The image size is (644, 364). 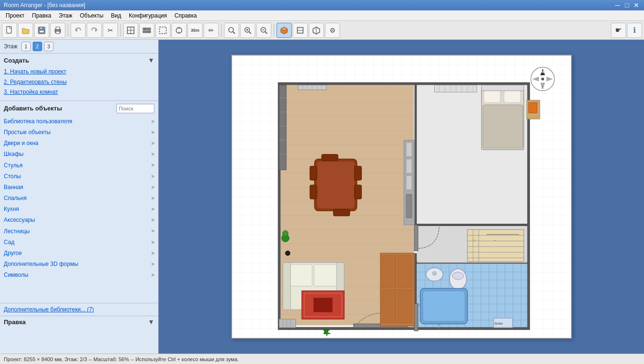 I want to click on category-symbols: Символы>, so click(x=79, y=275).